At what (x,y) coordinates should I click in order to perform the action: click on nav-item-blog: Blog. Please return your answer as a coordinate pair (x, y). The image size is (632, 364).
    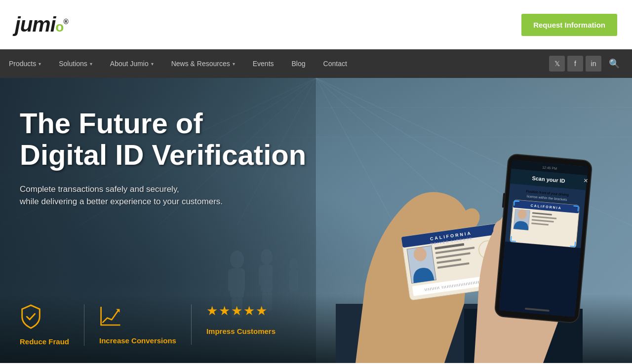
    Looking at the image, I should click on (299, 64).